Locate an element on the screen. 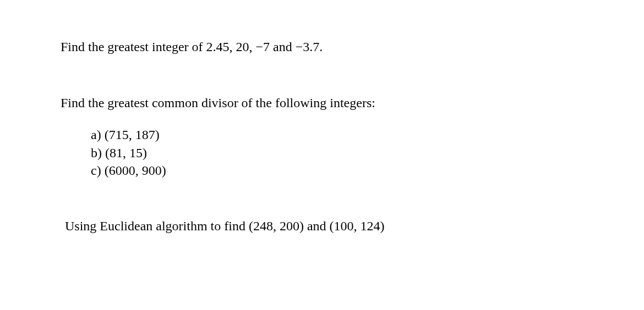 This screenshot has height=310, width=644. q2-label: Q2 (01 mark) is located at coordinates (322, 79).